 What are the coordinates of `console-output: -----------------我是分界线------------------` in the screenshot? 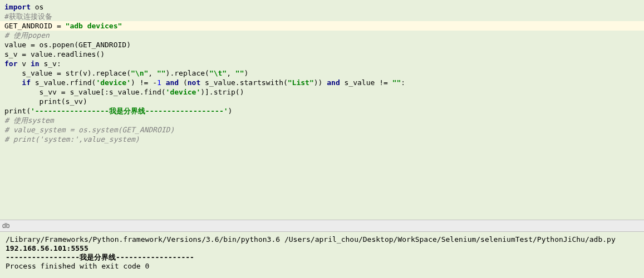 It's located at (322, 257).